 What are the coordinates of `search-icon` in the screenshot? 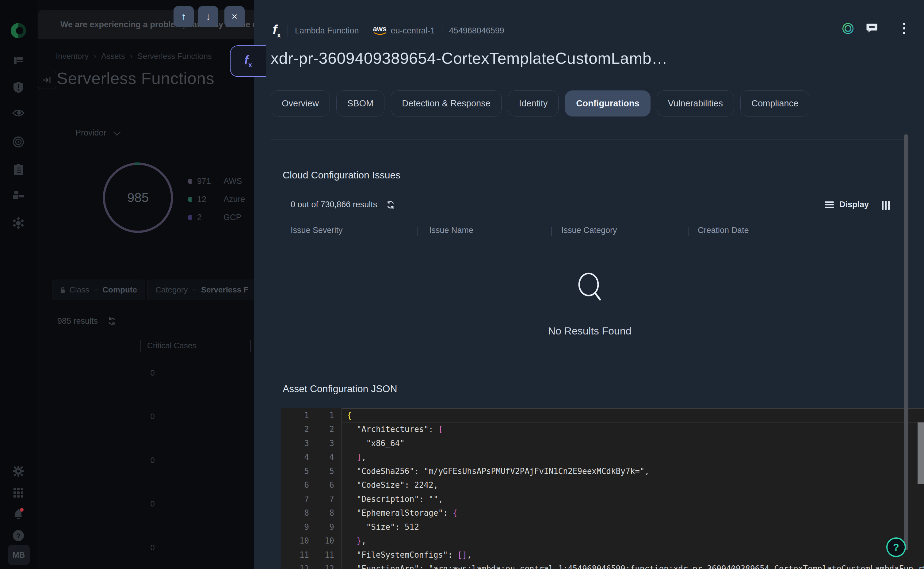 It's located at (590, 288).